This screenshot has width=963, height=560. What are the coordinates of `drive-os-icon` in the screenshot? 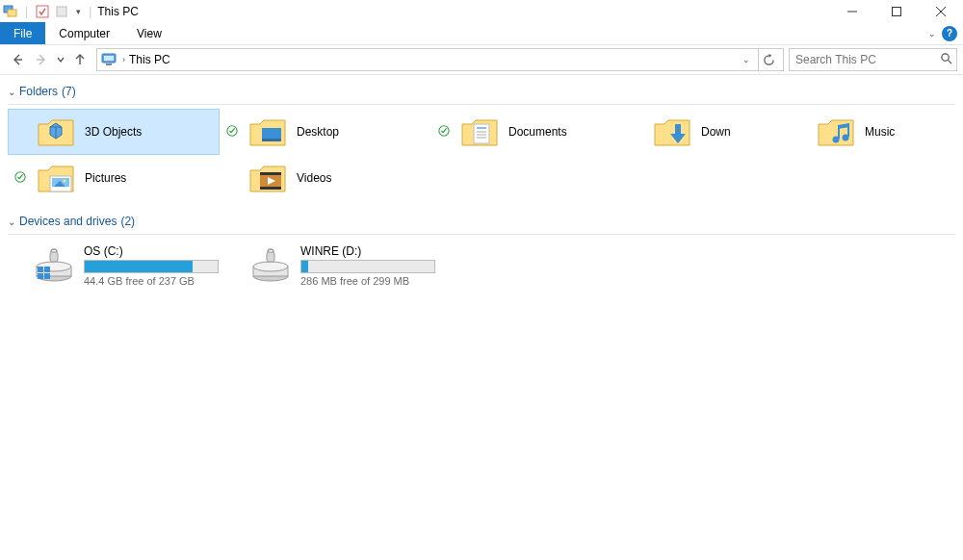 It's located at (54, 265).